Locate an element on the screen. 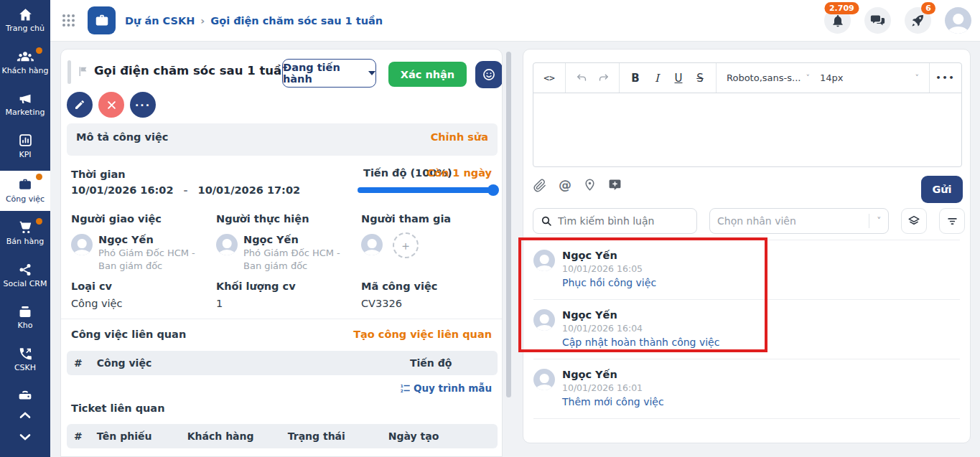 This screenshot has height=457, width=980. sidebar-item-customers: Khách hàng is located at coordinates (25, 63).